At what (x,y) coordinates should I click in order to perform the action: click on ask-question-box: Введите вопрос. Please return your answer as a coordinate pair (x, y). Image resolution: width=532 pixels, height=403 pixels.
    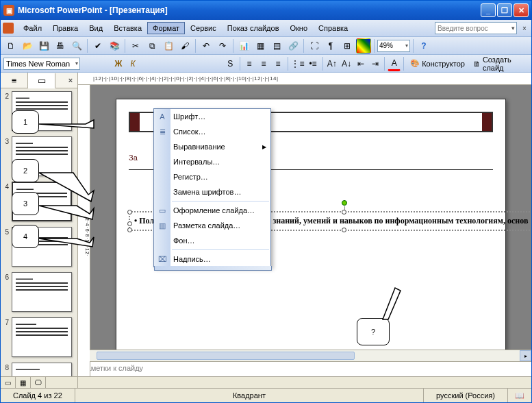
    Looking at the image, I should click on (476, 28).